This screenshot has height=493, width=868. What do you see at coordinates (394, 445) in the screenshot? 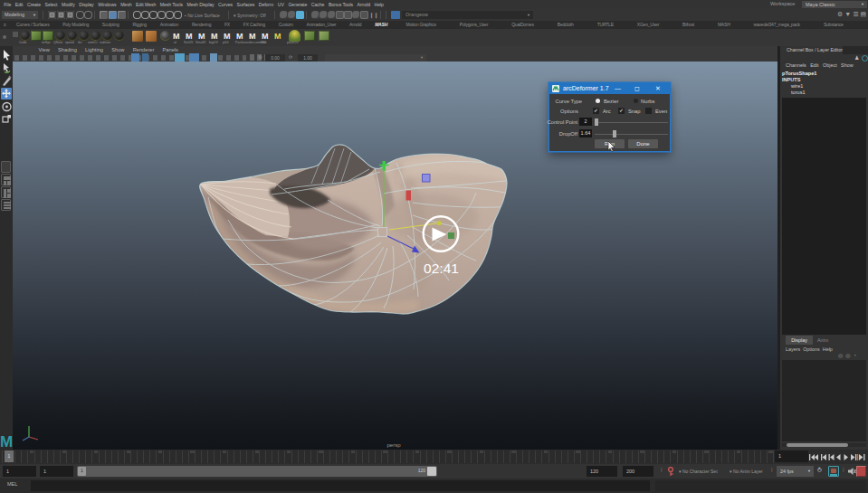
I see `svg-text: persp` at bounding box center [394, 445].